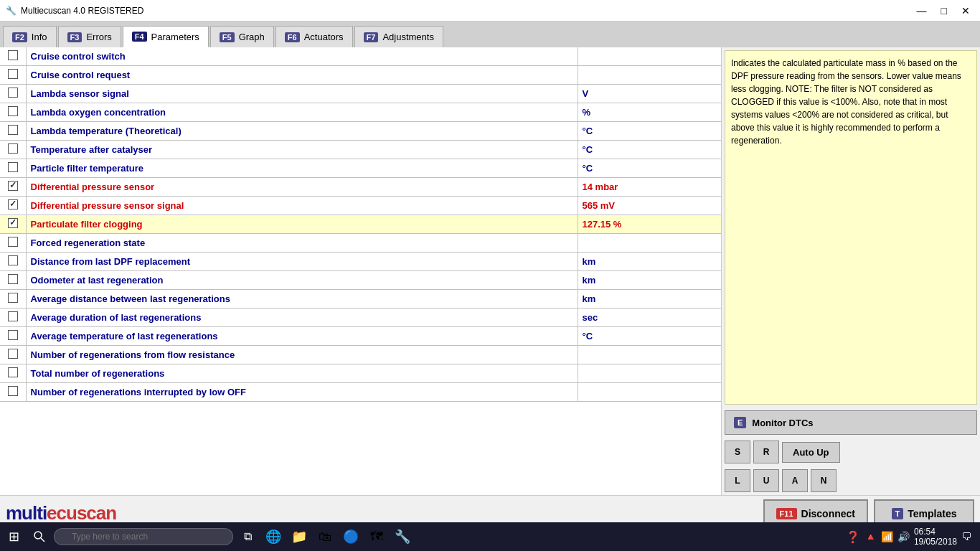 The width and height of the screenshot is (980, 551). Describe the element at coordinates (740, 423) in the screenshot. I see `monitor-dtcs-key: E` at that location.